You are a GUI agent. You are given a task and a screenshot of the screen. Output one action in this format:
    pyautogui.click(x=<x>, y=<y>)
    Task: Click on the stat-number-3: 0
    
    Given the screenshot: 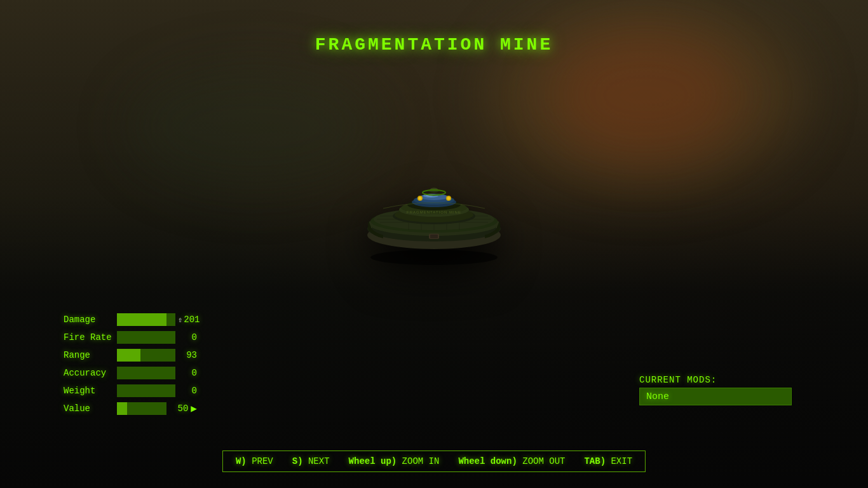 What is the action you would take?
    pyautogui.click(x=194, y=373)
    